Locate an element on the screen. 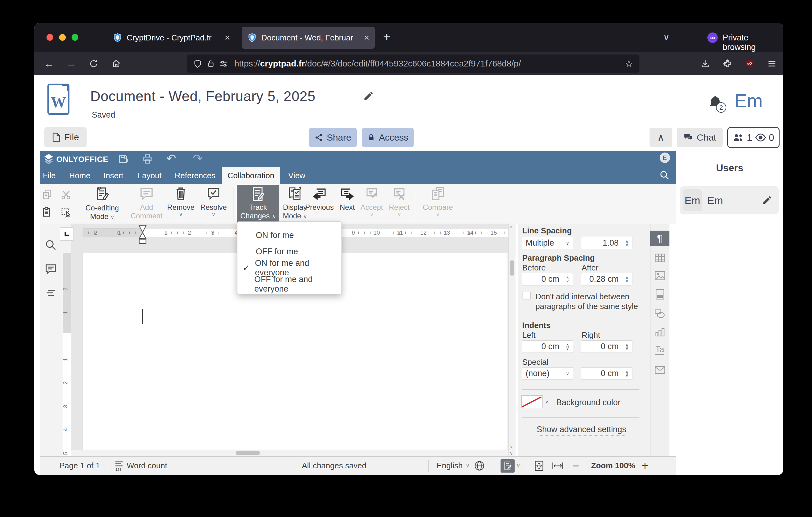  undo-icon: ↶ is located at coordinates (171, 158).